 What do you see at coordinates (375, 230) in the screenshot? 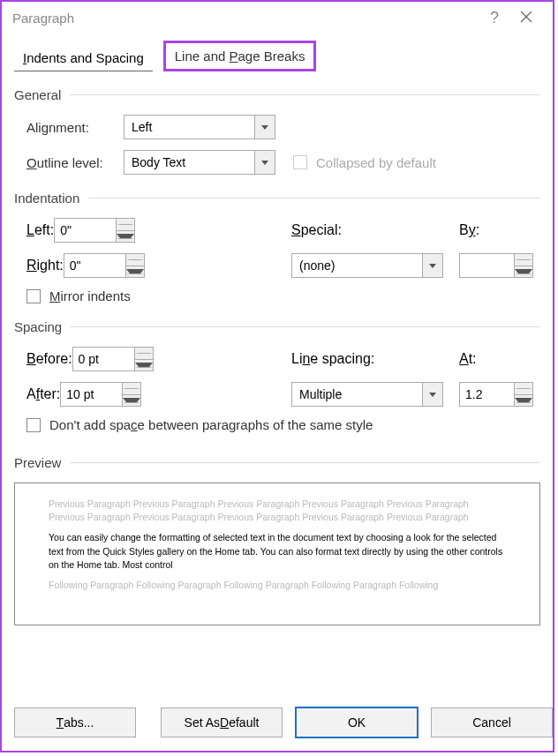
I see `special-label: Special:` at bounding box center [375, 230].